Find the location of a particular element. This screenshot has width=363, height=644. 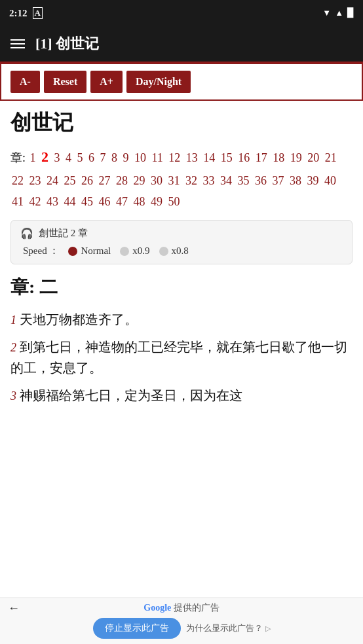

chapter-link-23: 23 is located at coordinates (35, 181).